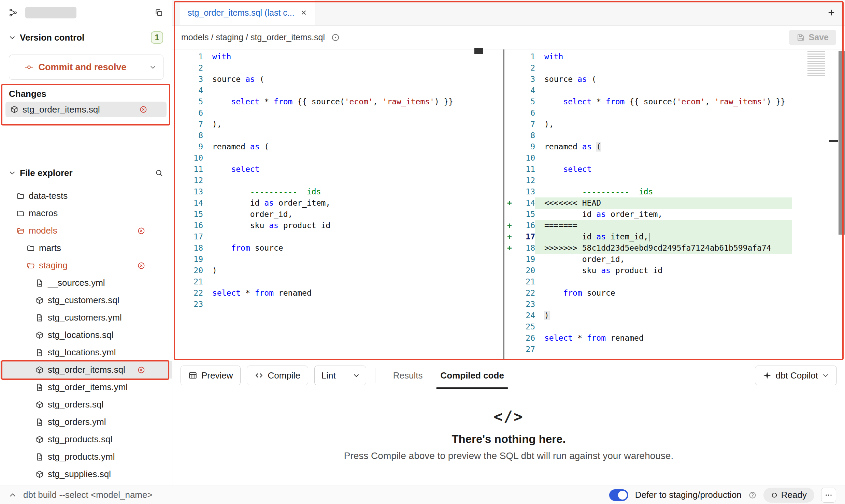 This screenshot has width=845, height=504. I want to click on panel-tab-results: Results, so click(408, 375).